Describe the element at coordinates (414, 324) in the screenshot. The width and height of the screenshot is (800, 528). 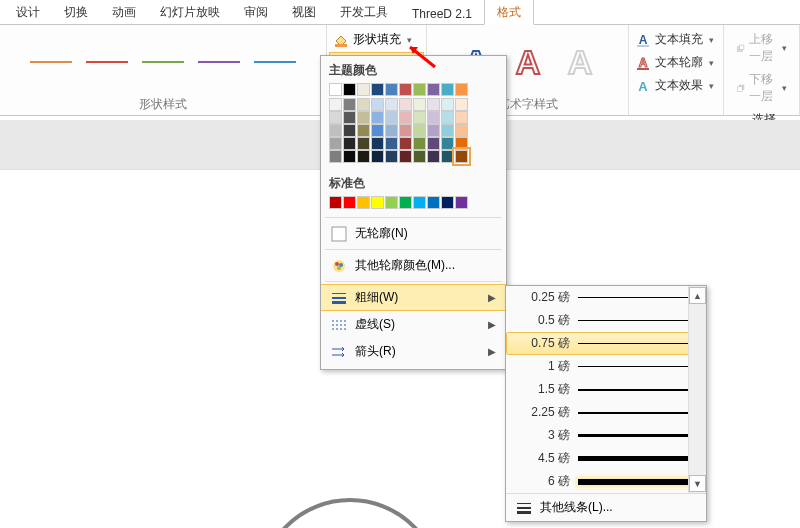
I see `dashes-submenu-item: 虚线(S) ▶` at that location.